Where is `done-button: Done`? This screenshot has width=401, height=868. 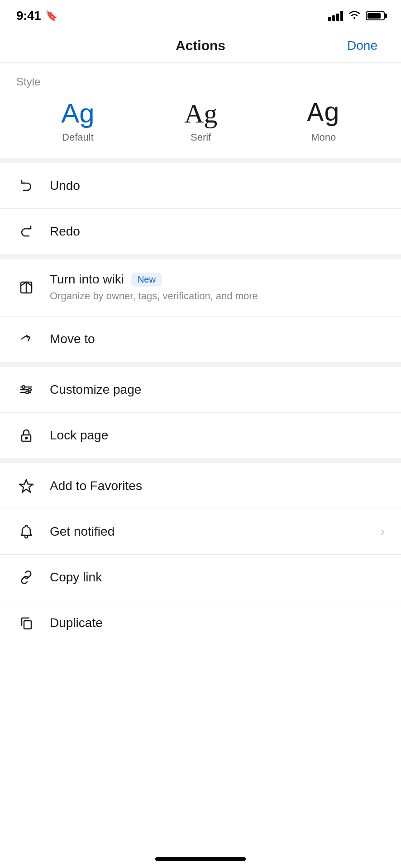 done-button: Done is located at coordinates (362, 46).